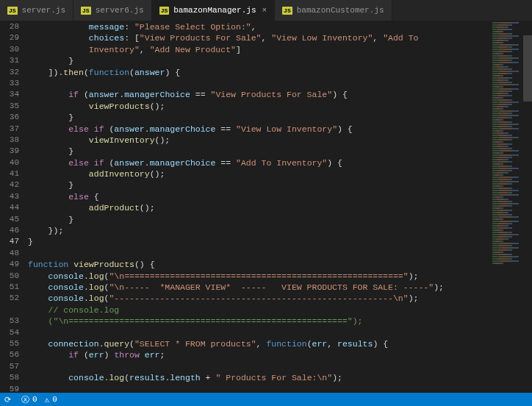 The height and width of the screenshot is (406, 532). Describe the element at coordinates (10, 140) in the screenshot. I see `line-number: 38` at that location.